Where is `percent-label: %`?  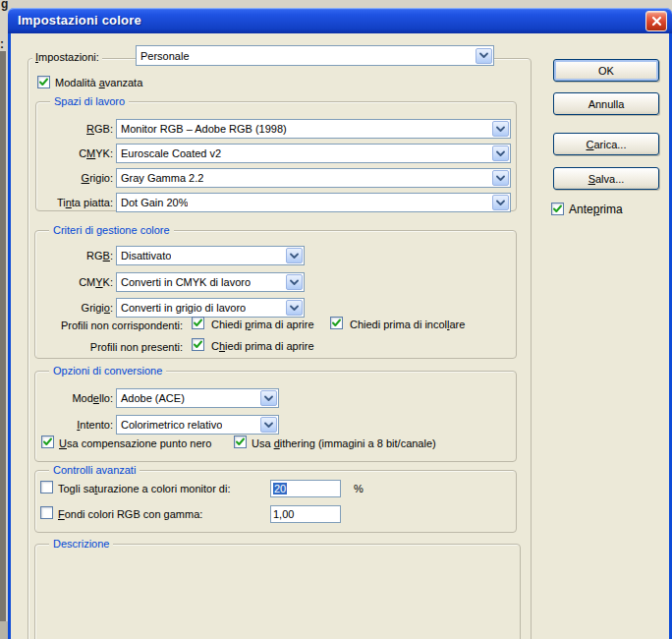
percent-label: % is located at coordinates (359, 489).